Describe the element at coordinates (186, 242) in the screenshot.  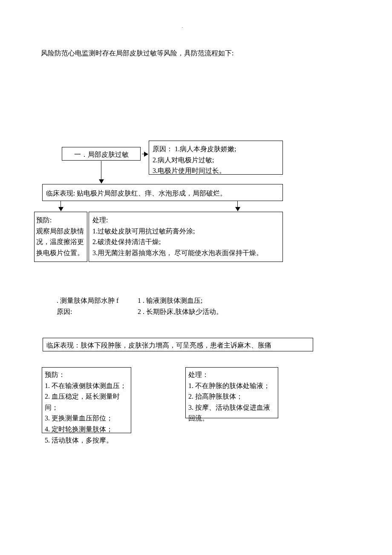
I see `box5-line3: 2.破溃处保持清洁干燥;` at that location.